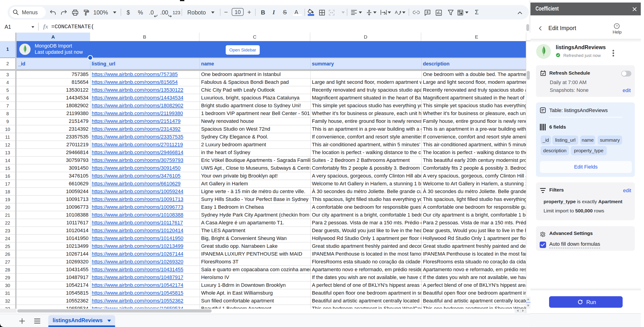  What do you see at coordinates (396, 12) in the screenshot?
I see `svg-text: A` at bounding box center [396, 12].